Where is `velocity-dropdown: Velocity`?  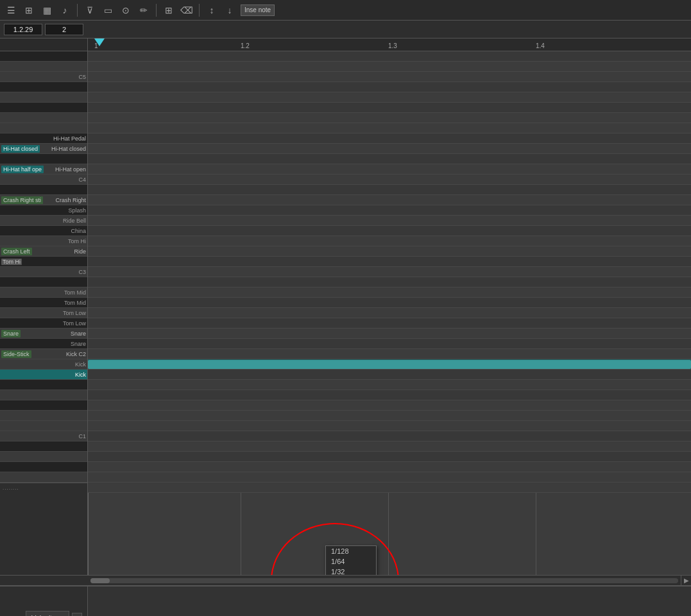
velocity-dropdown: Velocity is located at coordinates (47, 613).